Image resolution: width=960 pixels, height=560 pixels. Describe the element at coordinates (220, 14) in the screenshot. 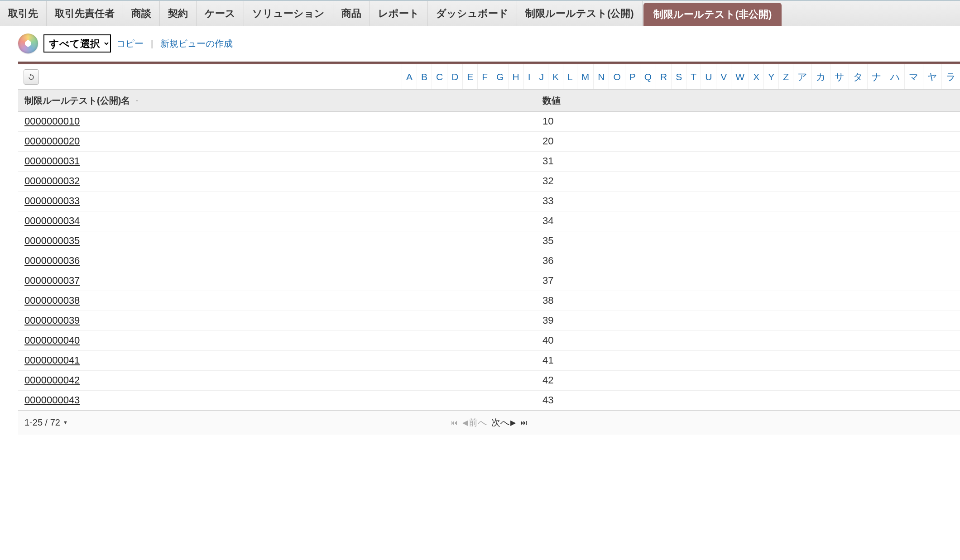

I see `tab: ケース` at that location.